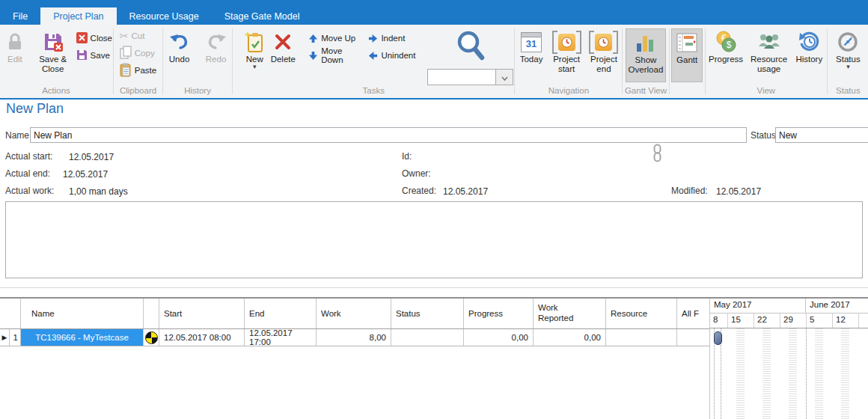  What do you see at coordinates (94, 55) in the screenshot?
I see `save-button: Save` at bounding box center [94, 55].